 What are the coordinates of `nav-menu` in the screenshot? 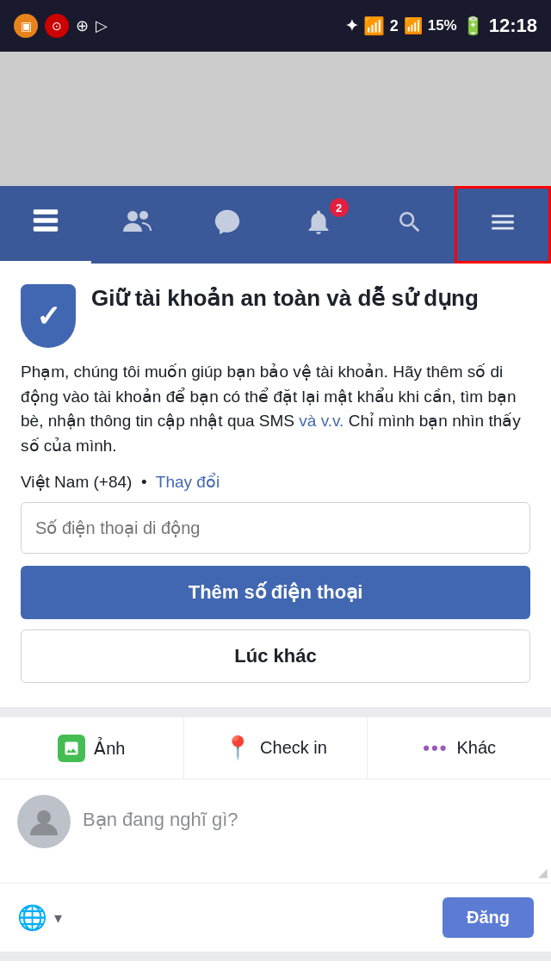 It's located at (503, 225).